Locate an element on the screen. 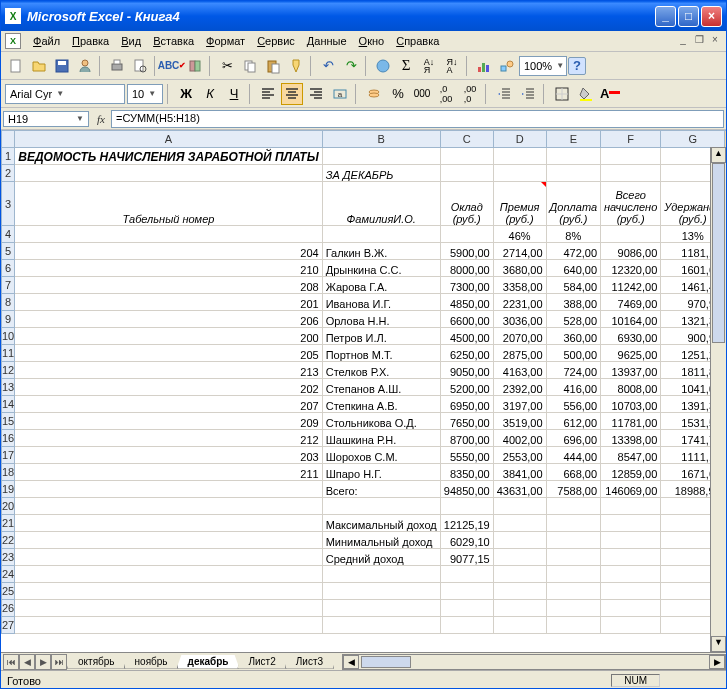  cell-A19 is located at coordinates (168, 490).